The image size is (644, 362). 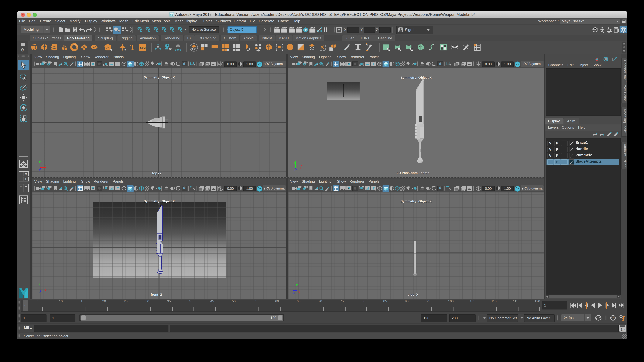 I want to click on svg-text: 0,0,0, so click(x=178, y=50).